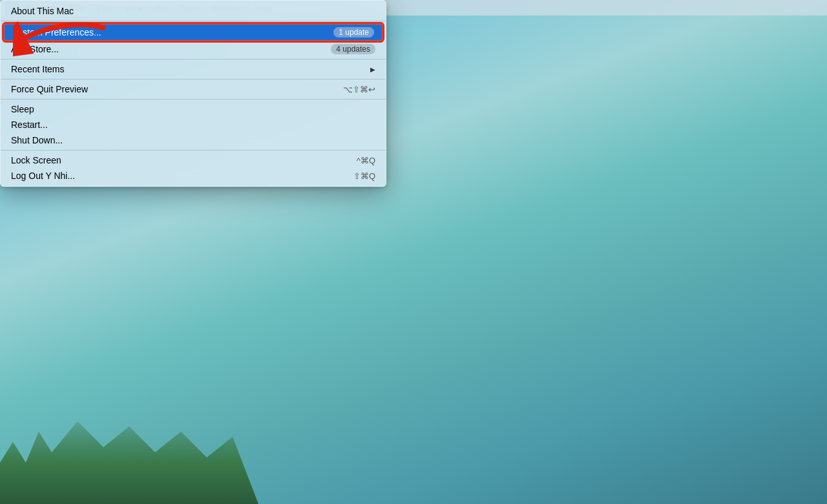 This screenshot has height=504, width=827. I want to click on restart-label: Restart..., so click(30, 125).